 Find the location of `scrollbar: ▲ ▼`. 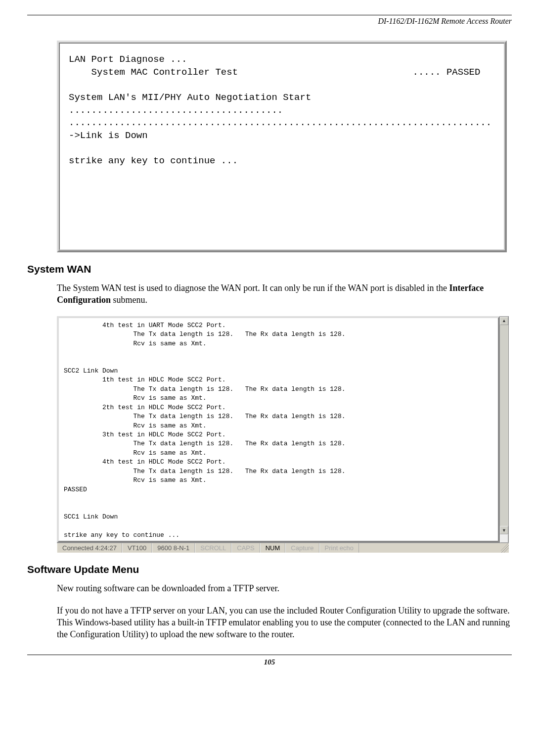

scrollbar: ▲ ▼ is located at coordinates (504, 429).